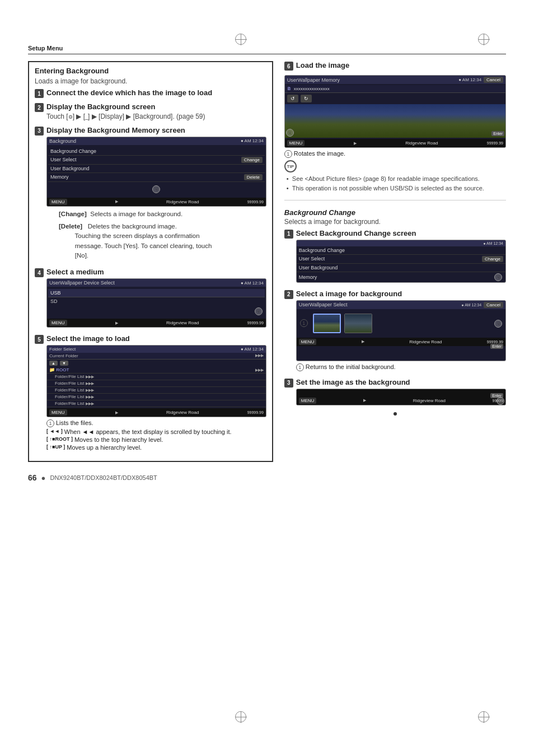 This screenshot has width=534, height=756. Describe the element at coordinates (498, 133) in the screenshot. I see `step-6-enter-btn: Enter` at that location.